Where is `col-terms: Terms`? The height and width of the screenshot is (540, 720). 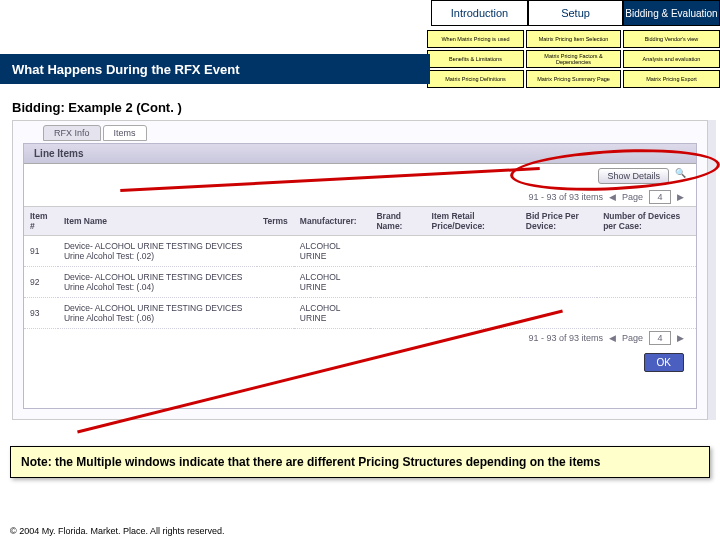
col-terms: Terms is located at coordinates (276, 222).